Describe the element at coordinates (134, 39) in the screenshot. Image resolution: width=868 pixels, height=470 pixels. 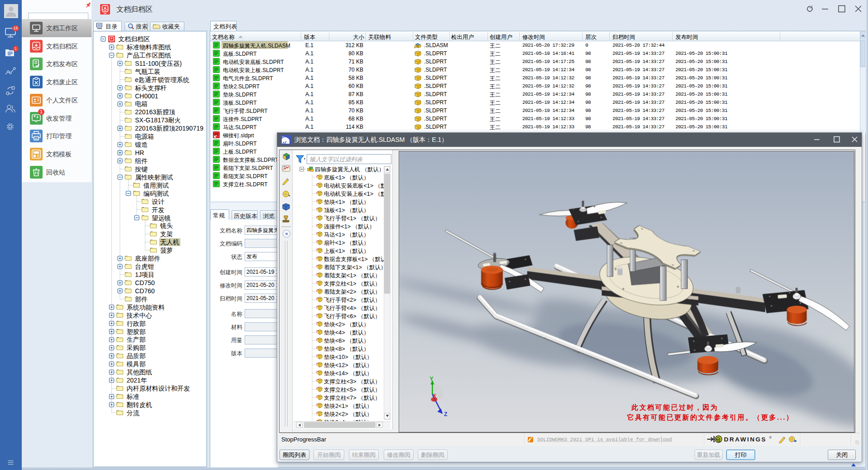
I see `svg-text: 文档归档区` at that location.